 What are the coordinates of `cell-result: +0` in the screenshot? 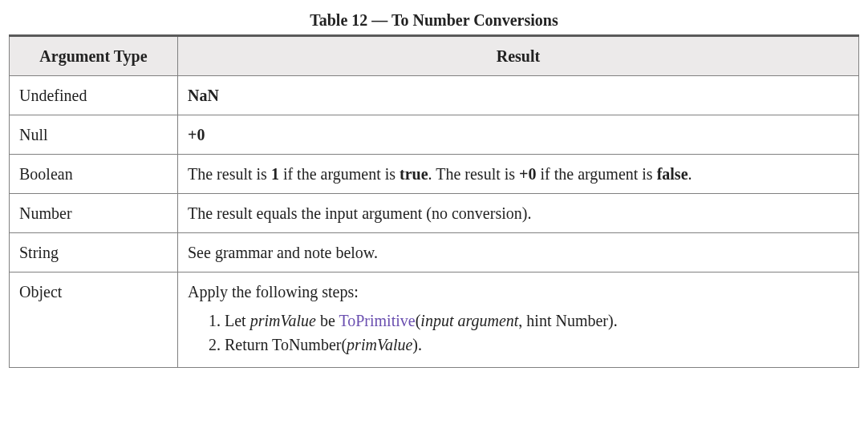 It's located at (518, 135).